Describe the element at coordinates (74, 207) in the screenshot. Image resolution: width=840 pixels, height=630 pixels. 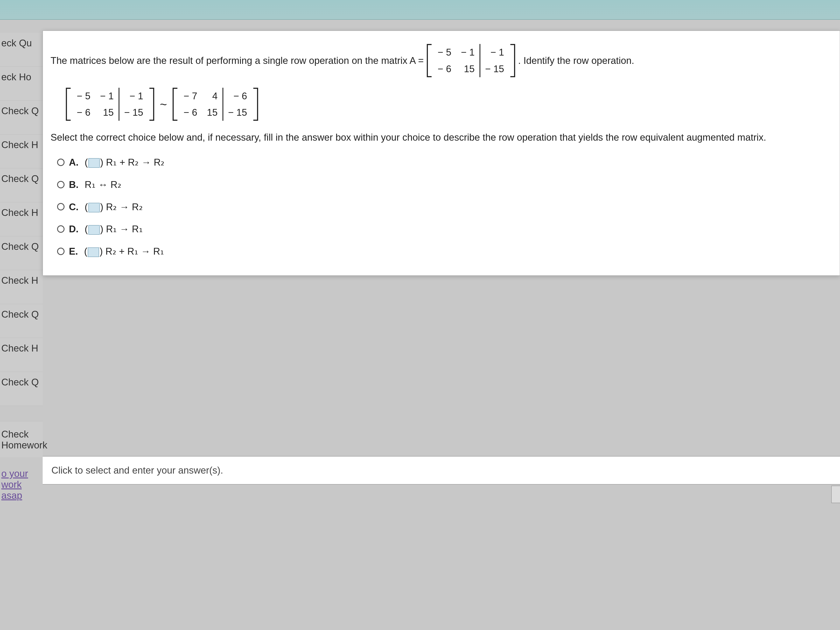
I see `choice-letter: C.` at that location.